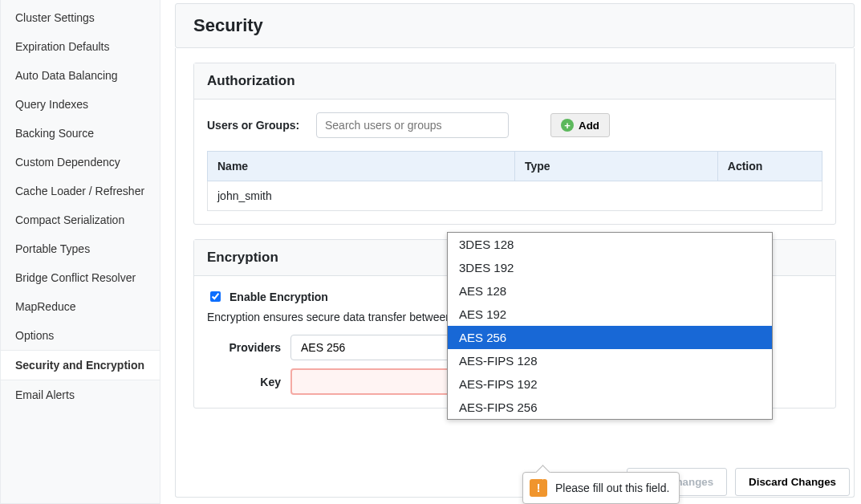 The width and height of the screenshot is (861, 504). I want to click on validation-tooltip: ! Please fill out this field., so click(601, 488).